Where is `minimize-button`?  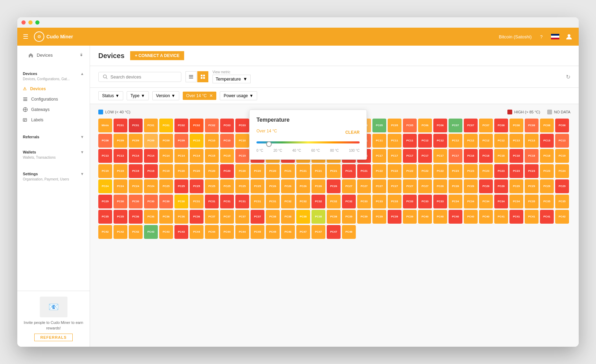 minimize-button is located at coordinates (30, 22).